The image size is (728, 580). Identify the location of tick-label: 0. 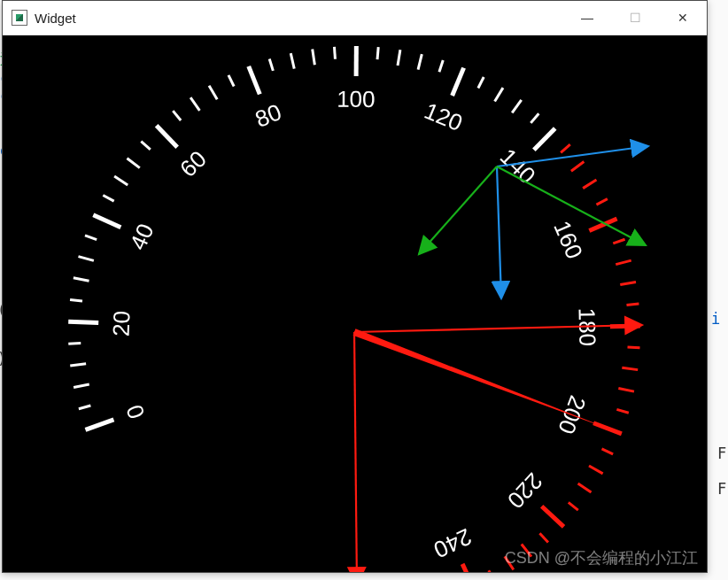
(135, 412).